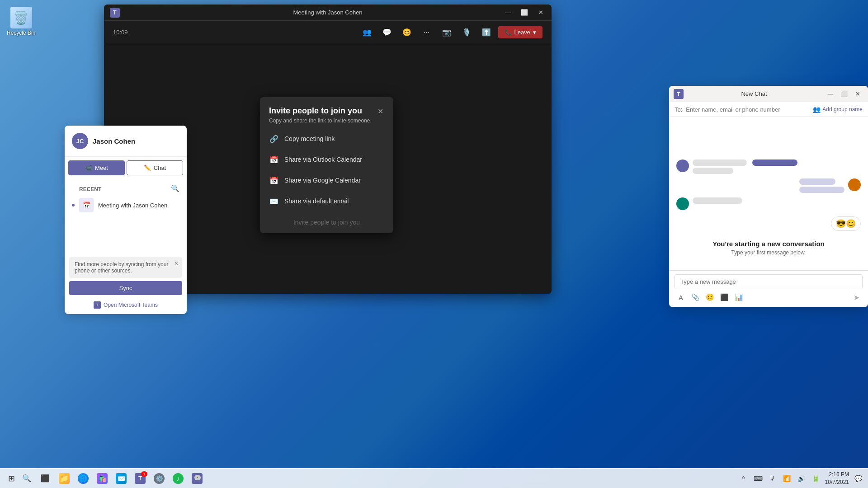 The image size is (868, 488). What do you see at coordinates (524, 13) in the screenshot?
I see `maximize-button: ⬜` at bounding box center [524, 13].